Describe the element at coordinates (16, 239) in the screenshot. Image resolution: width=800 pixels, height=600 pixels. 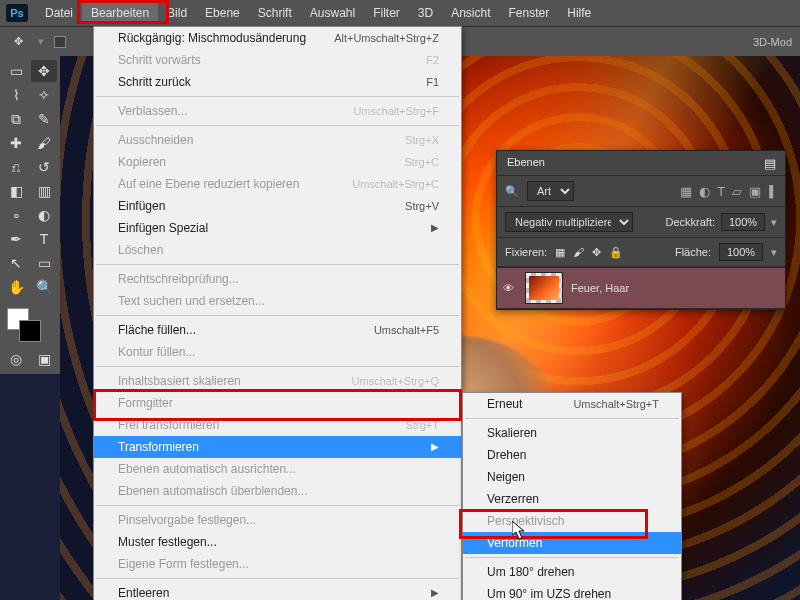
I see `pen-tool-icon: ✒` at that location.